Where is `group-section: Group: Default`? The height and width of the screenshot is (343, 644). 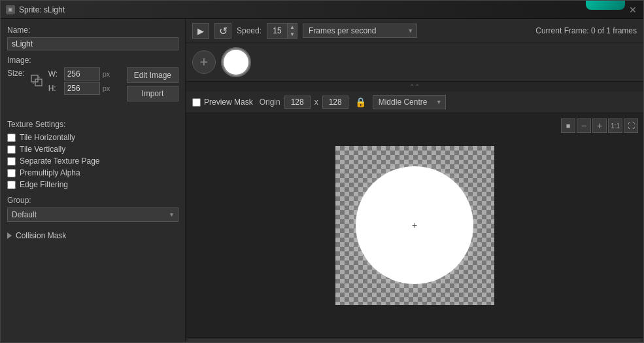 group-section: Group: Default is located at coordinates (93, 209).